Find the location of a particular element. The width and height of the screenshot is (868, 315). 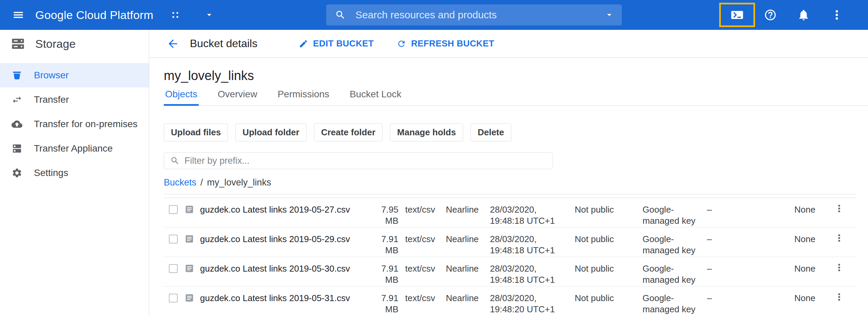

edit-pencil-icon is located at coordinates (303, 44).